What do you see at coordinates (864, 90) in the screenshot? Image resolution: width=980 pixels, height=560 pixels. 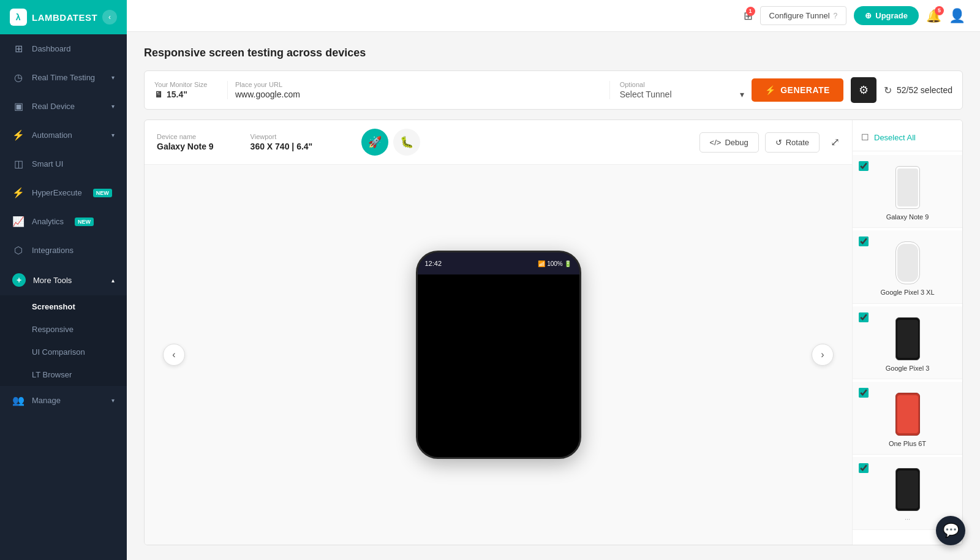 I see `settings-button: ⚙` at bounding box center [864, 90].